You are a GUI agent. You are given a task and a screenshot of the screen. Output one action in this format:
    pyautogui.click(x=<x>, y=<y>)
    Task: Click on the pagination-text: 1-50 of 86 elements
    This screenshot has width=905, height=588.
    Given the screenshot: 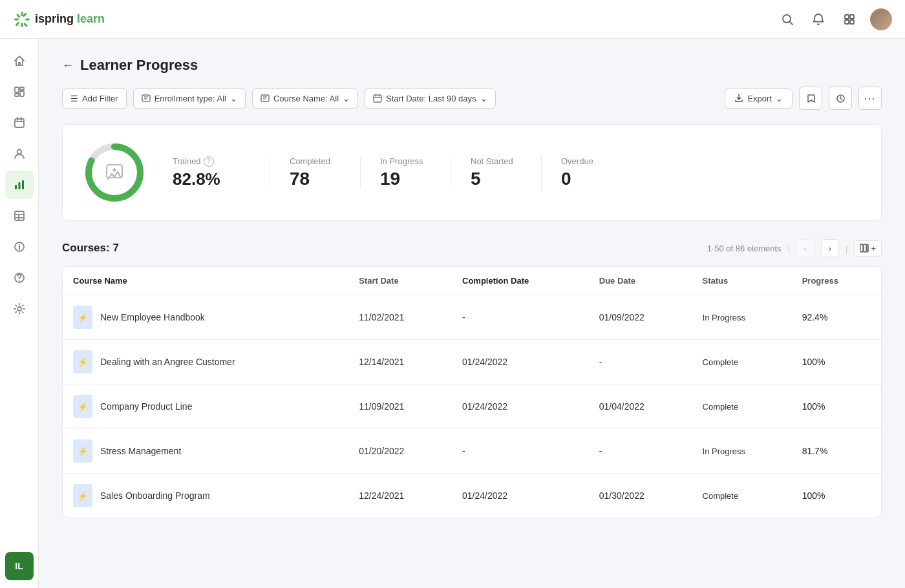 What is the action you would take?
    pyautogui.click(x=745, y=248)
    